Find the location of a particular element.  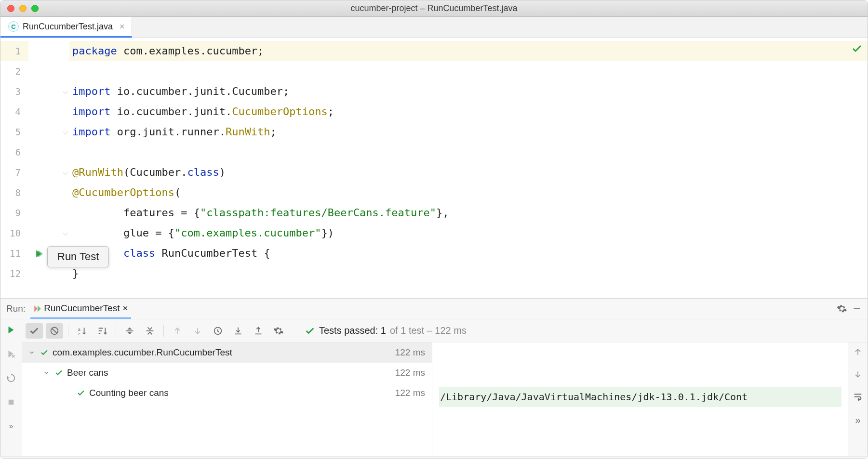

expand-all-button is located at coordinates (130, 331).